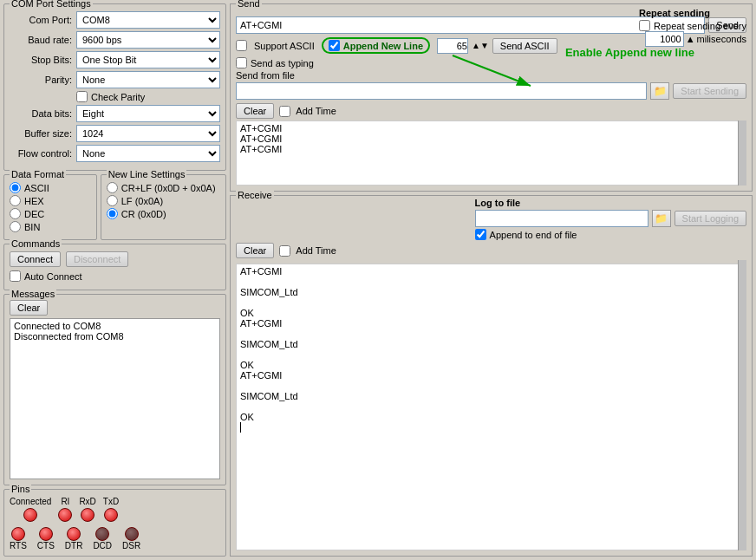  Describe the element at coordinates (75, 537) in the screenshot. I see `pin-dtr: DTR` at that location.